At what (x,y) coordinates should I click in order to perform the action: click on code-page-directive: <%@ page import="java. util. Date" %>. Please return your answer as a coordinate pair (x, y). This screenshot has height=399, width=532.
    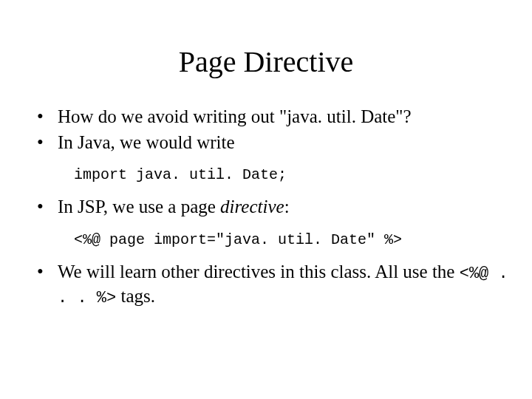
    Looking at the image, I should click on (292, 239).